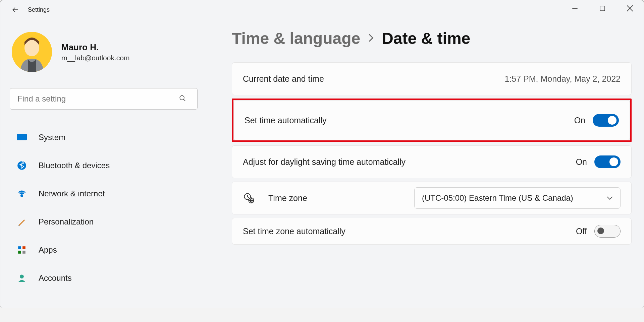 The width and height of the screenshot is (644, 322). Describe the element at coordinates (55, 278) in the screenshot. I see `sidebar-item-label: Accounts` at that location.